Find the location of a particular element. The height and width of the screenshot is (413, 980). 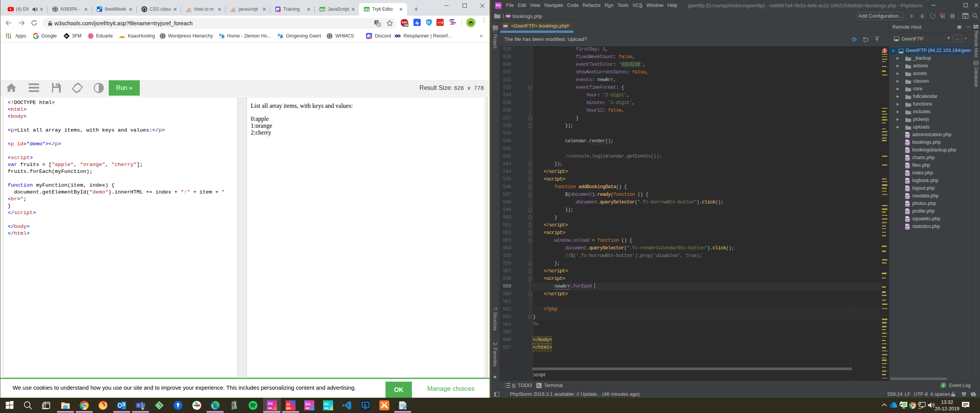

svg-text: S is located at coordinates (159, 406).